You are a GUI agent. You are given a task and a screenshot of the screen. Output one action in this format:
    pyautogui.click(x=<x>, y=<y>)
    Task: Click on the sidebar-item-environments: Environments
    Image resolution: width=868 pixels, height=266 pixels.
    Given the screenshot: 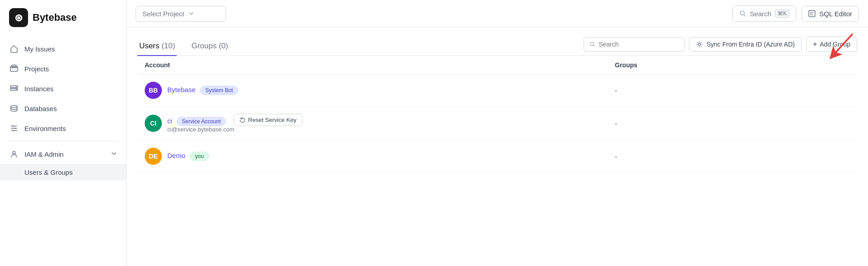 What is the action you would take?
    pyautogui.click(x=63, y=128)
    